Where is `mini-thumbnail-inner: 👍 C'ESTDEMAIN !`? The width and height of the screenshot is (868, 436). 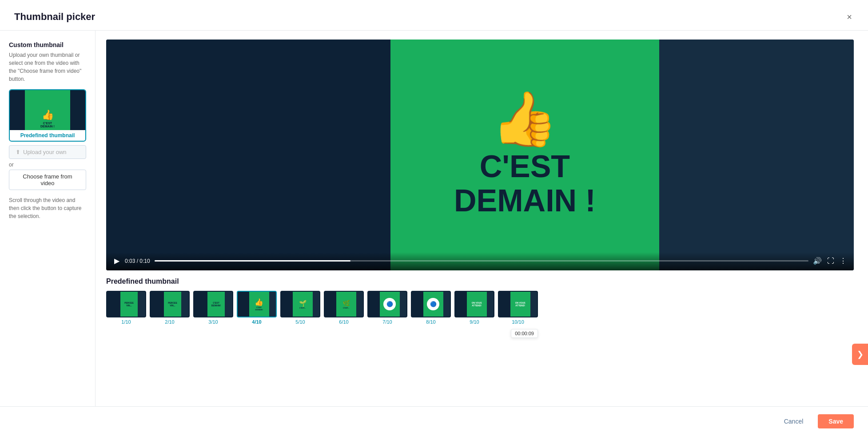 mini-thumbnail-inner: 👍 C'ESTDEMAIN ! is located at coordinates (48, 110).